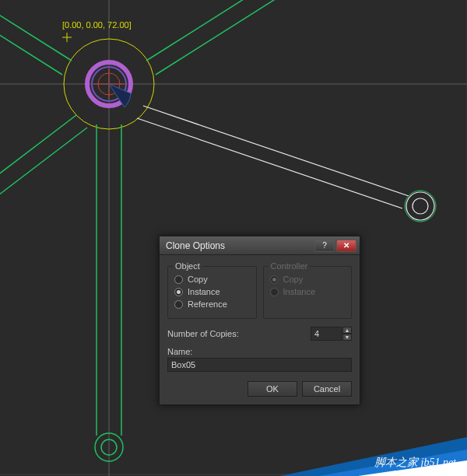 The height and width of the screenshot is (476, 467). What do you see at coordinates (416, 463) in the screenshot?
I see `watermark: 脚本之家 jb51.net` at bounding box center [416, 463].